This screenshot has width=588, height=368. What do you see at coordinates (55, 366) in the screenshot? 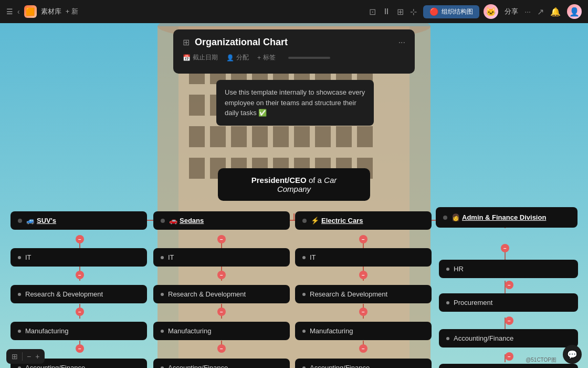
I see `suv-finance-text: Accounting/Finance` at bounding box center [55, 366].